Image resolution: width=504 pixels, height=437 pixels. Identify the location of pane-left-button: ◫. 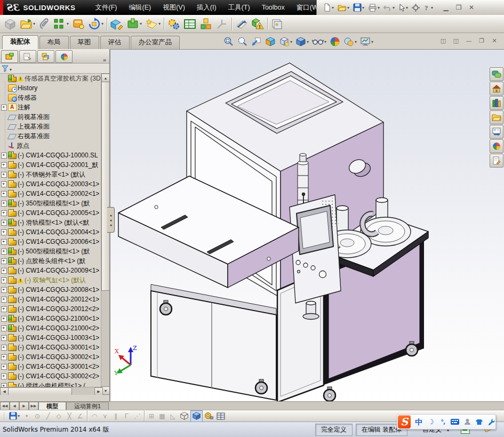
(443, 41).